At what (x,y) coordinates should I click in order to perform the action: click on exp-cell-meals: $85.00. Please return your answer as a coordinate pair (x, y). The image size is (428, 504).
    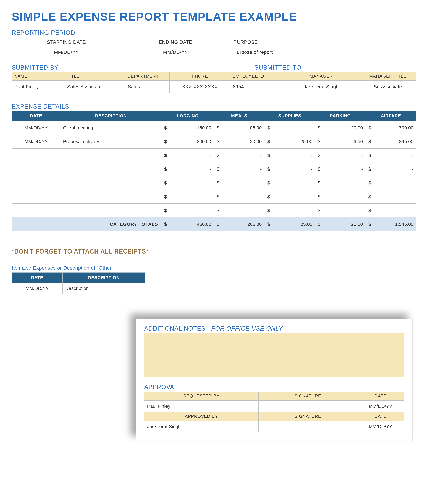
    Looking at the image, I should click on (239, 128).